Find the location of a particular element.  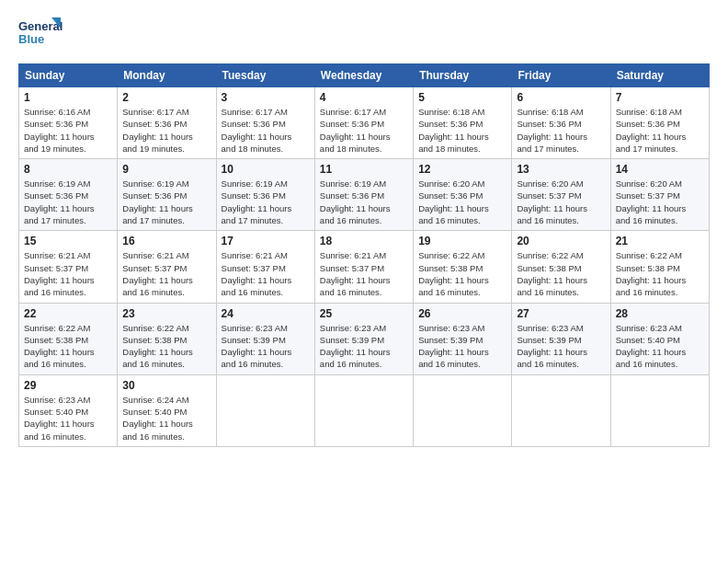

day-number: 5 is located at coordinates (462, 98).